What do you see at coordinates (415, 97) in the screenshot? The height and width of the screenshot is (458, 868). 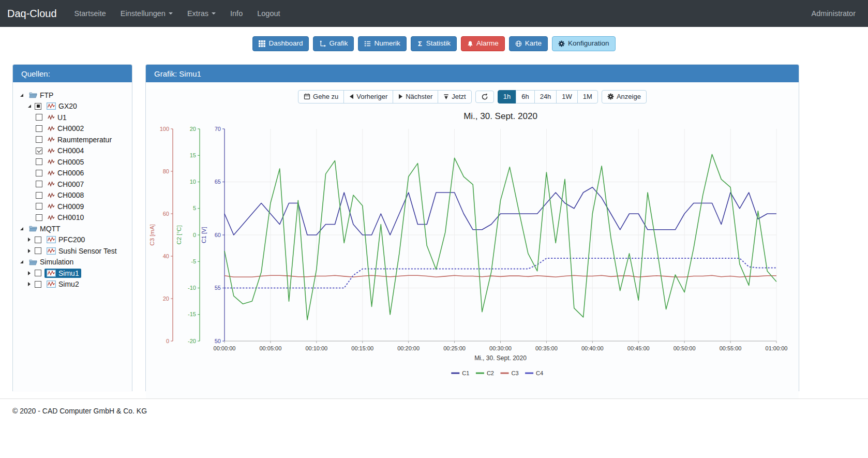 I see `next-button: Nächster` at bounding box center [415, 97].